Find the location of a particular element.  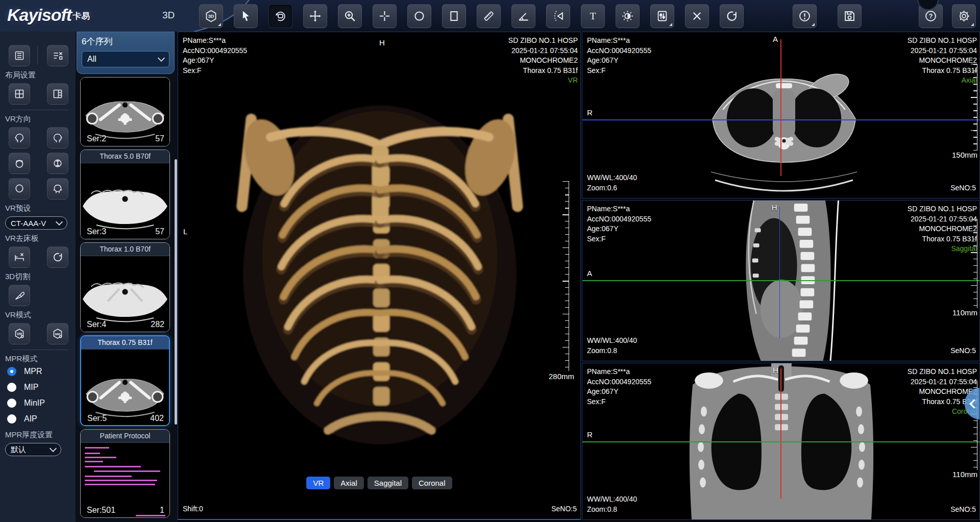

tool-ellipse-roi-button is located at coordinates (420, 16).